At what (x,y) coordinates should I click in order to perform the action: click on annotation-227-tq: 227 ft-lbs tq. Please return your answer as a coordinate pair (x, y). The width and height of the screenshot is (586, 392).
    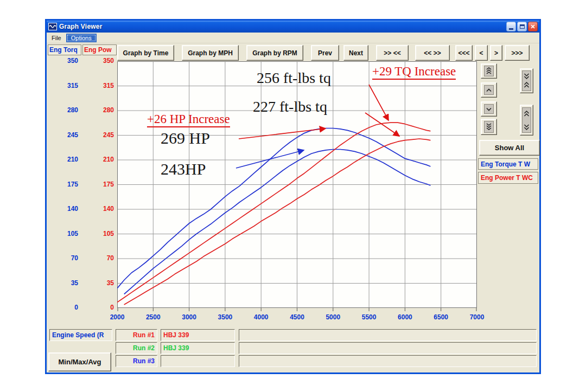
    Looking at the image, I should click on (290, 107).